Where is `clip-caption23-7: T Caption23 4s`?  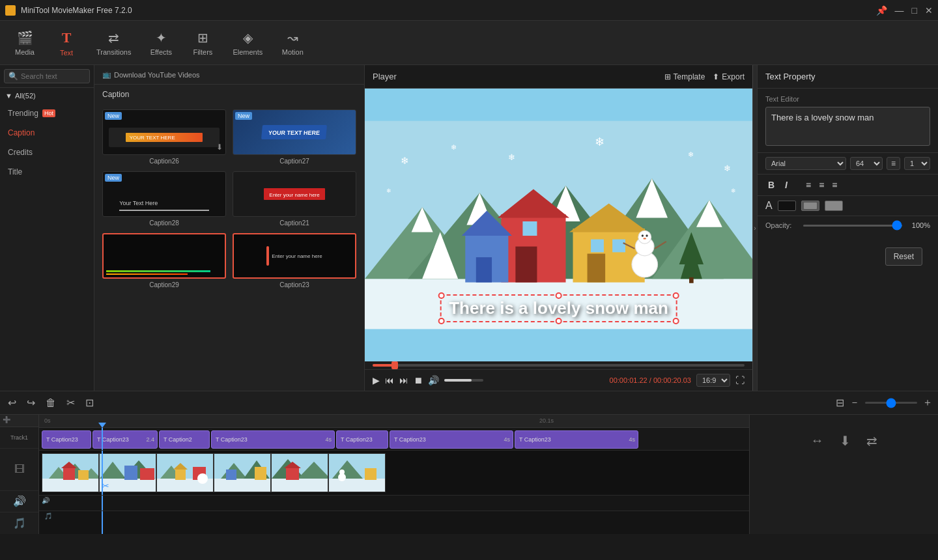 clip-caption23-7: T Caption23 4s is located at coordinates (576, 440).